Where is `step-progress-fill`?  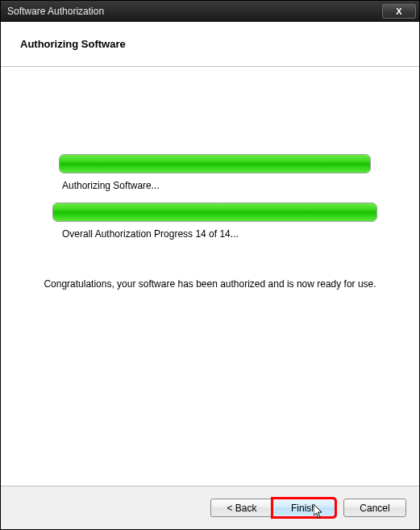
step-progress-fill is located at coordinates (214, 164).